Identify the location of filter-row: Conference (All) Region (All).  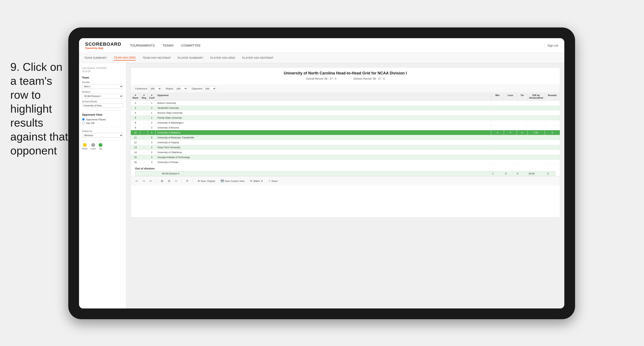
(345, 89).